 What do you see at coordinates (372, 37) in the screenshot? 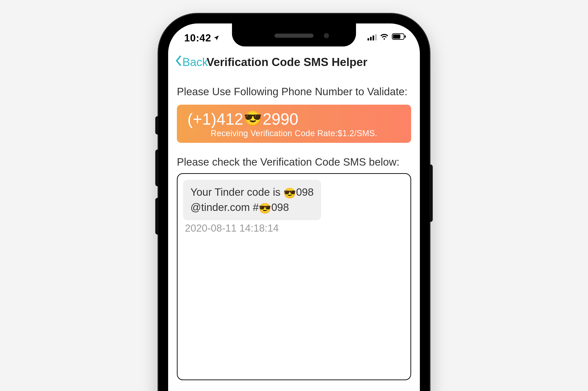
I see `cellular-signal-icon` at bounding box center [372, 37].